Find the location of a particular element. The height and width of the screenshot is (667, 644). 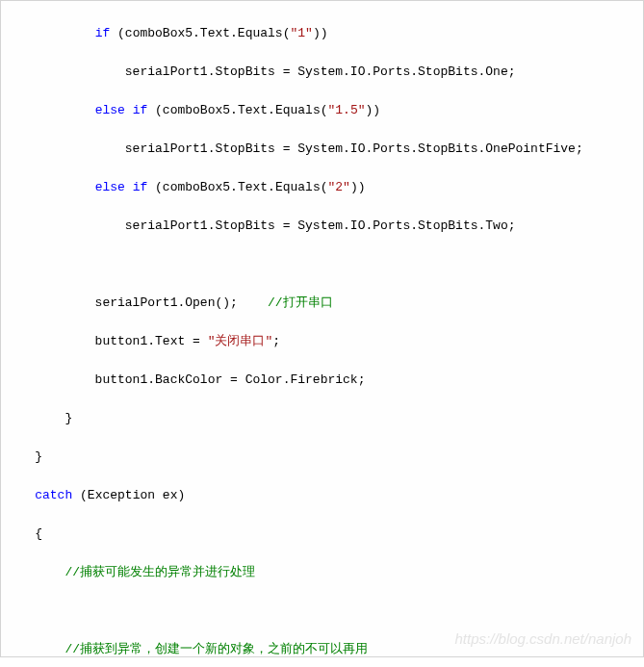

comment: //打开串口 is located at coordinates (300, 302).